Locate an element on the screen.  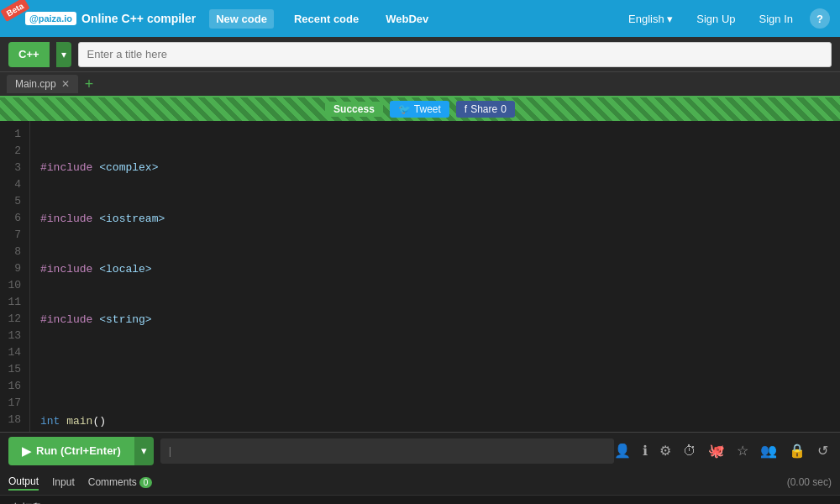
logo-area: @paiza.io Online C++ compiler is located at coordinates (111, 18).